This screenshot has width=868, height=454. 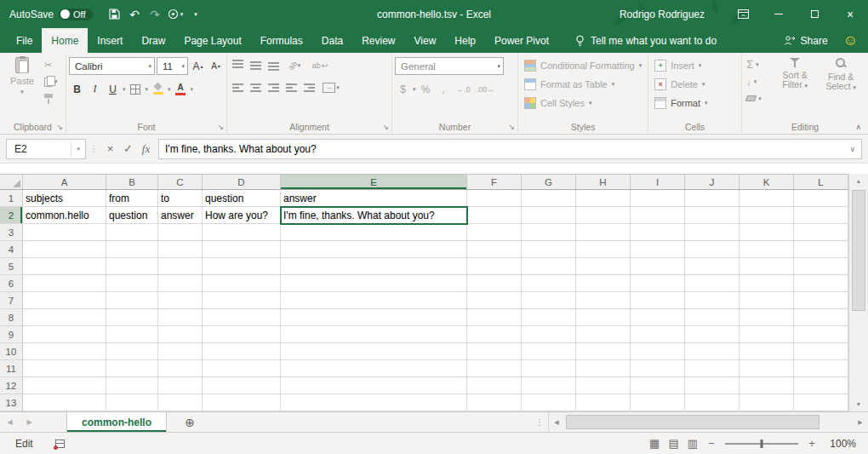 What do you see at coordinates (603, 284) in the screenshot?
I see `cell-H6` at bounding box center [603, 284].